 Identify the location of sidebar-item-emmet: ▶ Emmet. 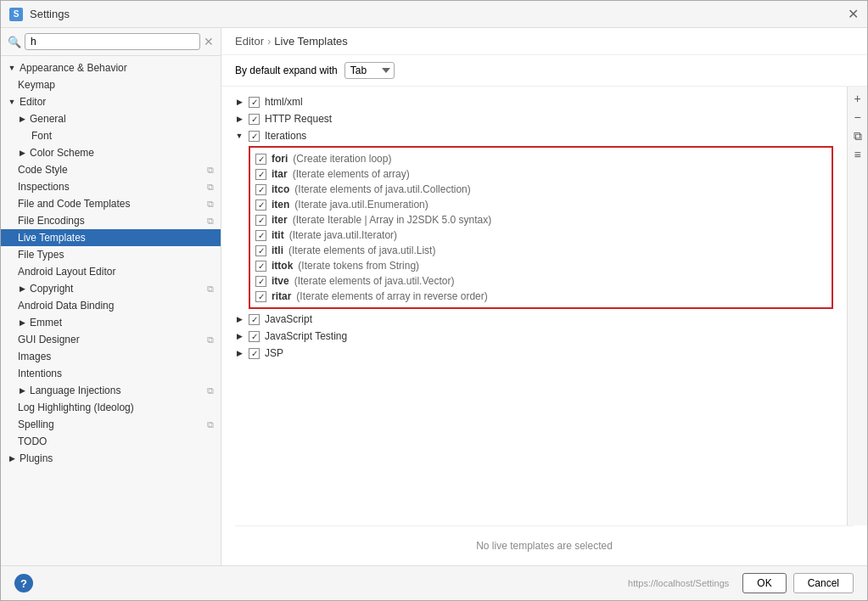
(110, 323).